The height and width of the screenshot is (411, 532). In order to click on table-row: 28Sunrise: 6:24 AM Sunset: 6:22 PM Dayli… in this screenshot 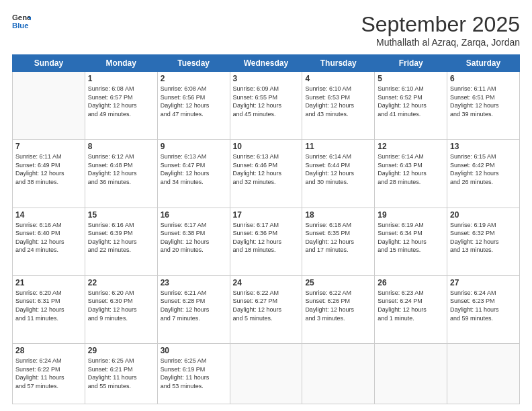, I will do `click(49, 374)`.